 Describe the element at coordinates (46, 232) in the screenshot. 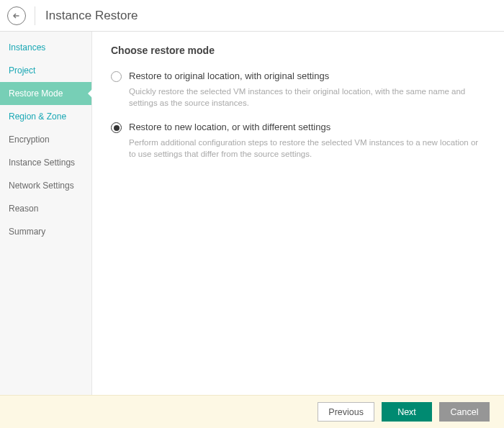

I see `sidebar-item-summary: Summary` at that location.